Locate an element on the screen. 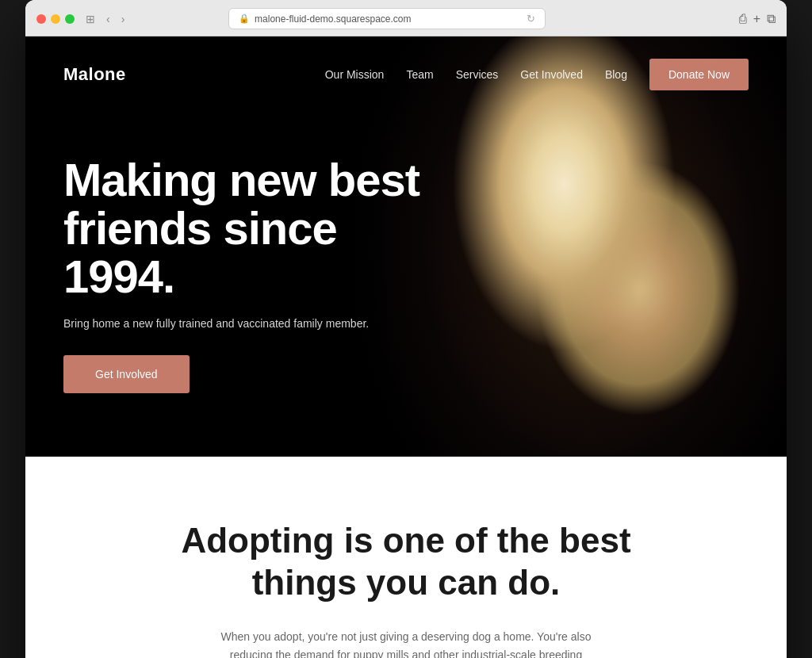 This screenshot has width=812, height=658. back-button: ‹ is located at coordinates (108, 19).